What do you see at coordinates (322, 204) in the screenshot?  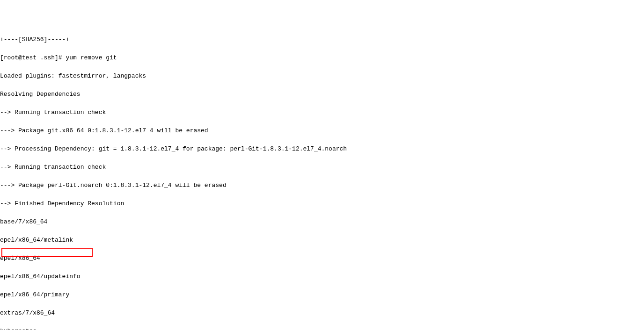 I see `finished-line: --> Finished Dependency Resolution` at bounding box center [322, 204].